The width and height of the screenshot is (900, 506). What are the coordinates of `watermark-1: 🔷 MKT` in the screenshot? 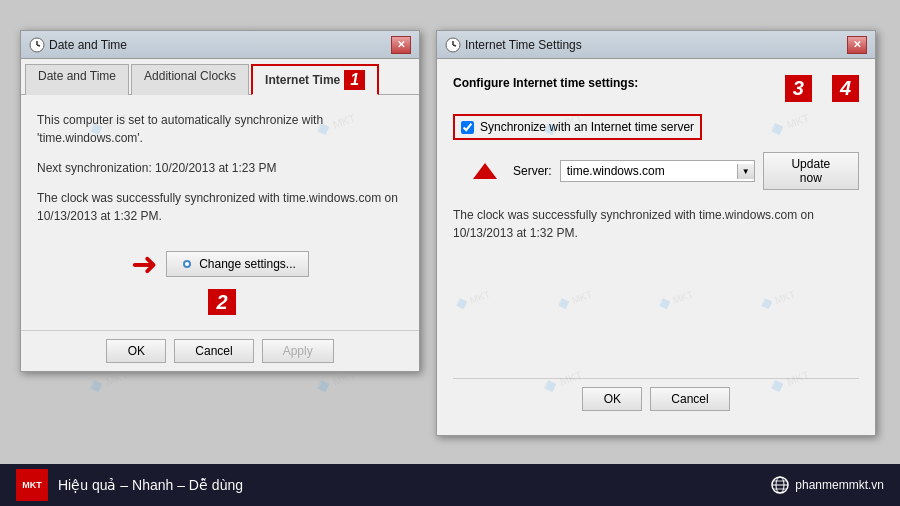 It's located at (109, 125).